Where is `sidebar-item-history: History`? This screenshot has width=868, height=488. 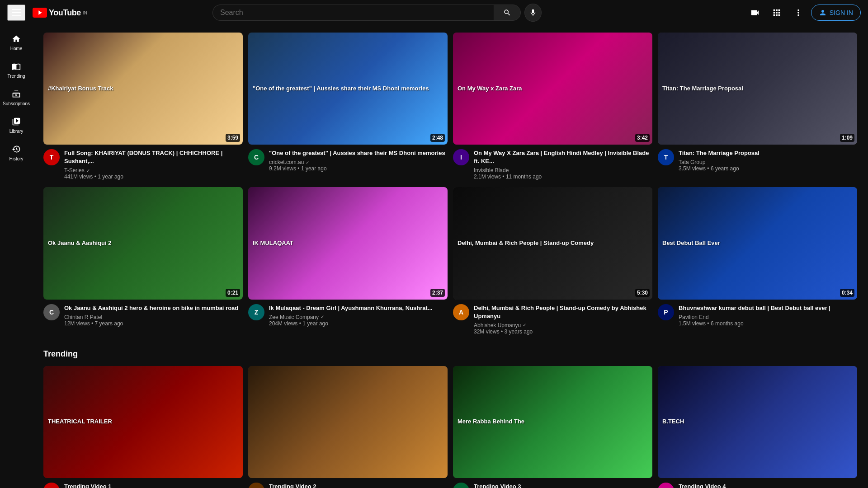
sidebar-item-history: History is located at coordinates (16, 153).